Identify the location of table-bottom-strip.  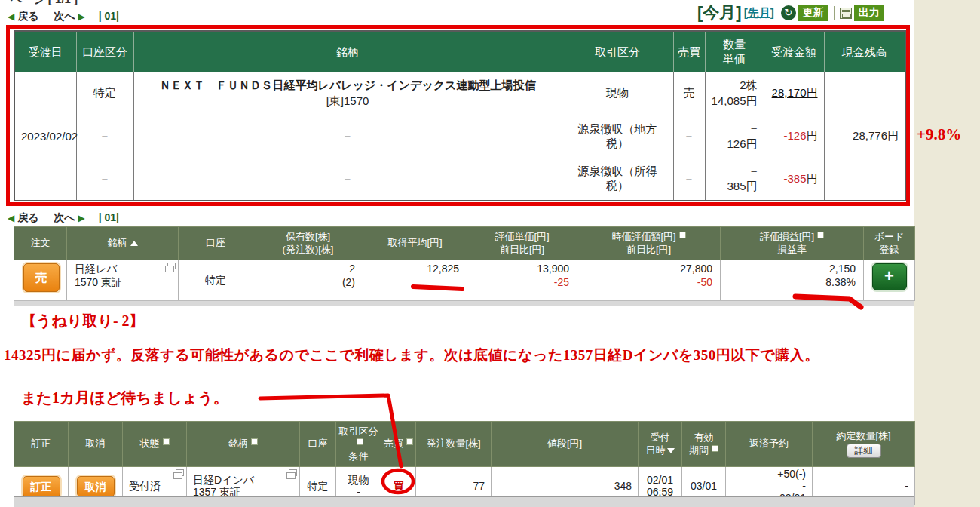
(464, 303).